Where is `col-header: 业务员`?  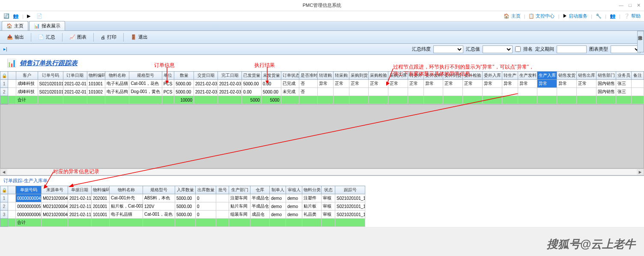 col-header: 业务员 is located at coordinates (623, 75).